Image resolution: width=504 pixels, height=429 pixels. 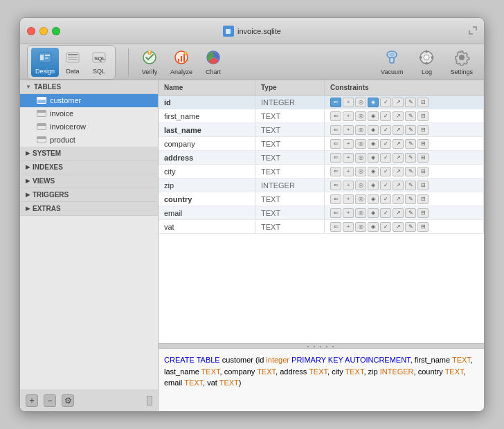 I want to click on indexes-header: ▶ INDEXES, so click(x=89, y=167).